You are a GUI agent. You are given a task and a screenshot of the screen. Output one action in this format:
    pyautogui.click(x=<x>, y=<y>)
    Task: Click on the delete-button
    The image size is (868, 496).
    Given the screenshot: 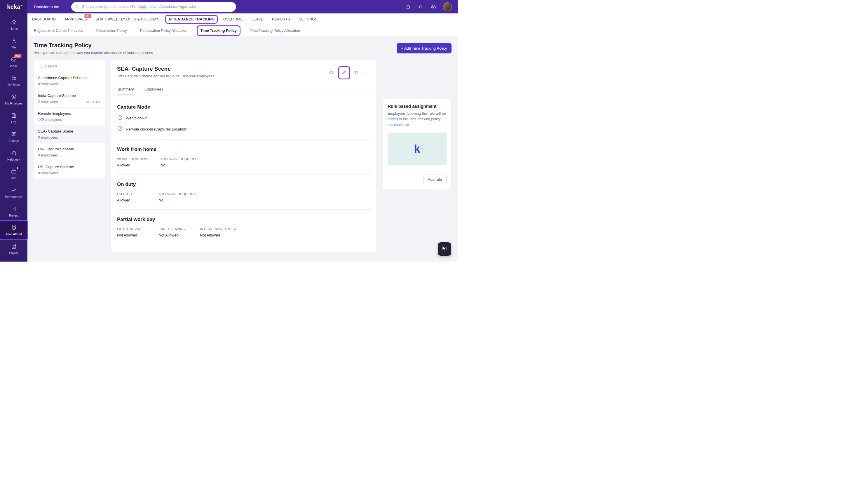 What is the action you would take?
    pyautogui.click(x=357, y=73)
    